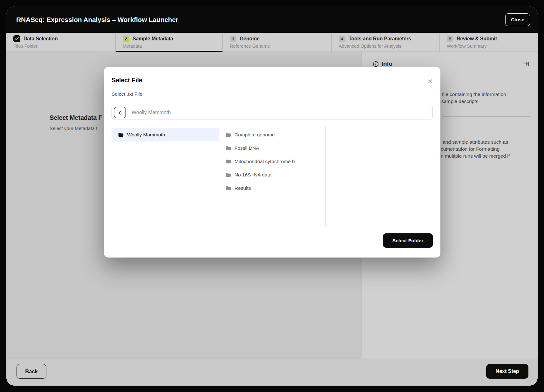 This screenshot has width=544, height=392. What do you see at coordinates (277, 42) in the screenshot?
I see `step-genome: 3 Genome Reference Genome` at bounding box center [277, 42].